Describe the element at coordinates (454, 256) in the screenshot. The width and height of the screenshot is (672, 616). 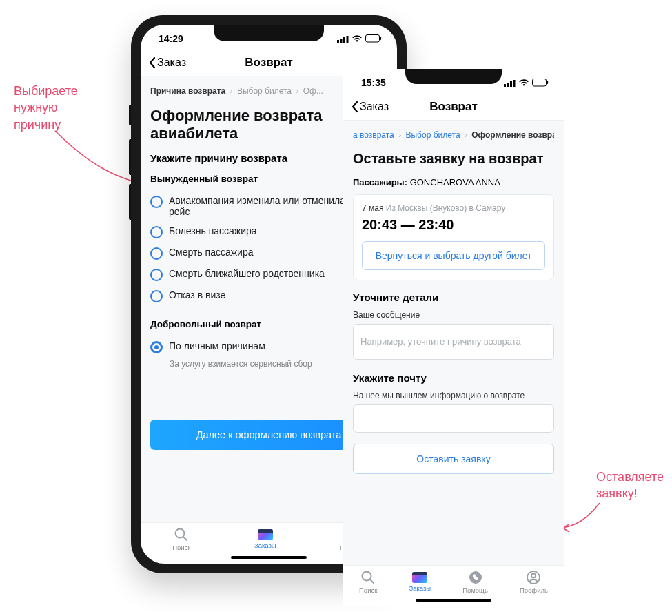
I see `change-ticket-button: Вернуться и выбрать другой билет` at that location.